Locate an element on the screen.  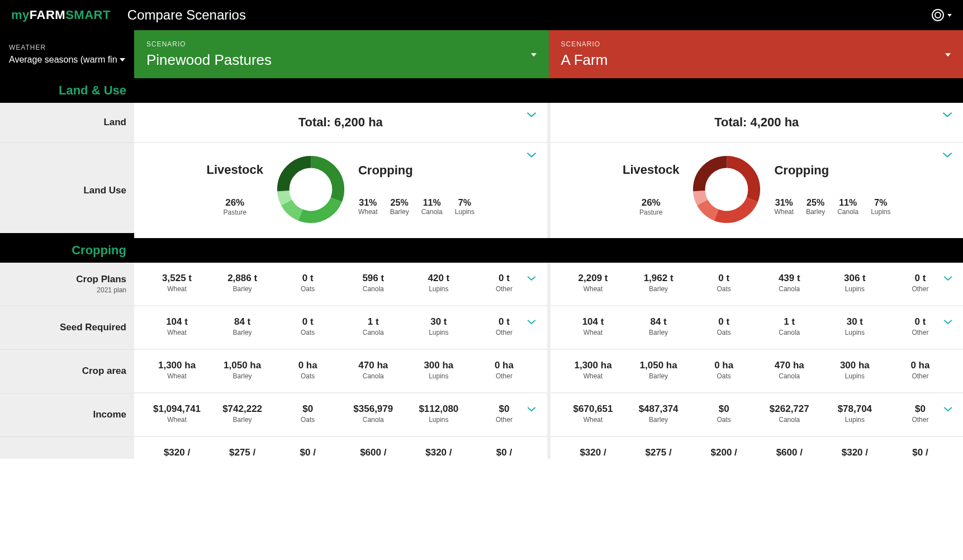
row-label: Income is located at coordinates (67, 415).